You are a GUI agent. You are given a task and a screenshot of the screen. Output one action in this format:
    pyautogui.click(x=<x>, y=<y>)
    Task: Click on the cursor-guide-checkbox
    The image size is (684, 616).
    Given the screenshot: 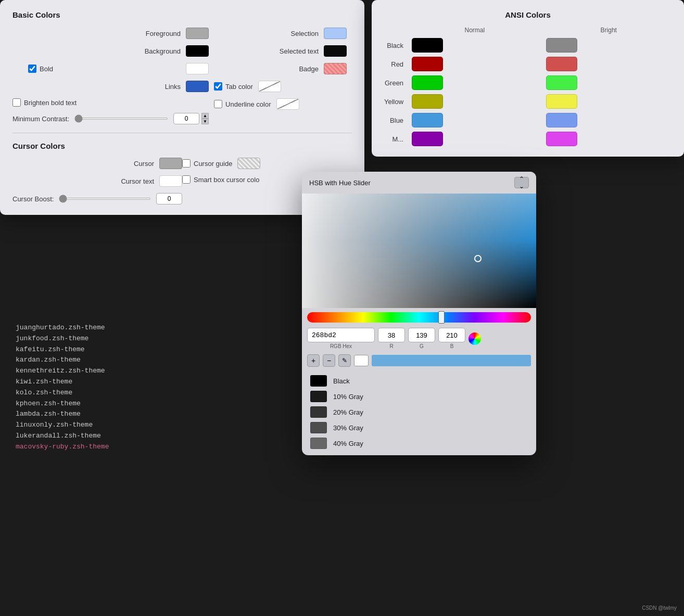 What is the action you would take?
    pyautogui.click(x=186, y=163)
    